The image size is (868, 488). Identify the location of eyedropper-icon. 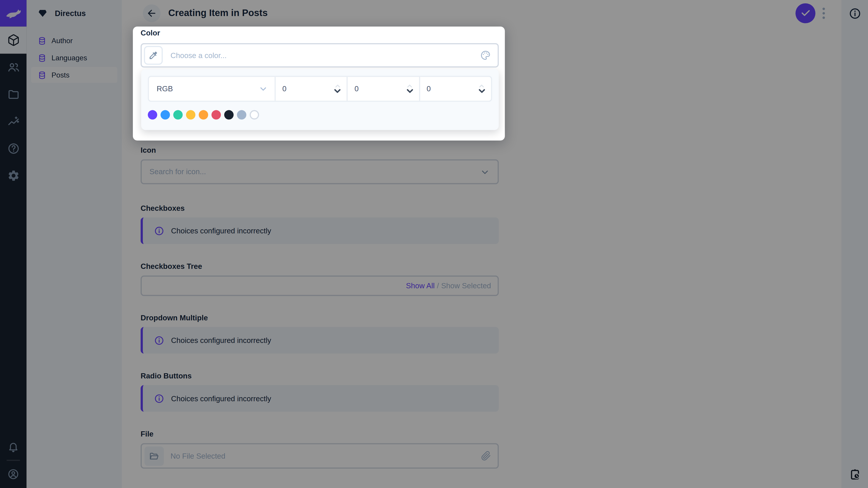
(153, 55).